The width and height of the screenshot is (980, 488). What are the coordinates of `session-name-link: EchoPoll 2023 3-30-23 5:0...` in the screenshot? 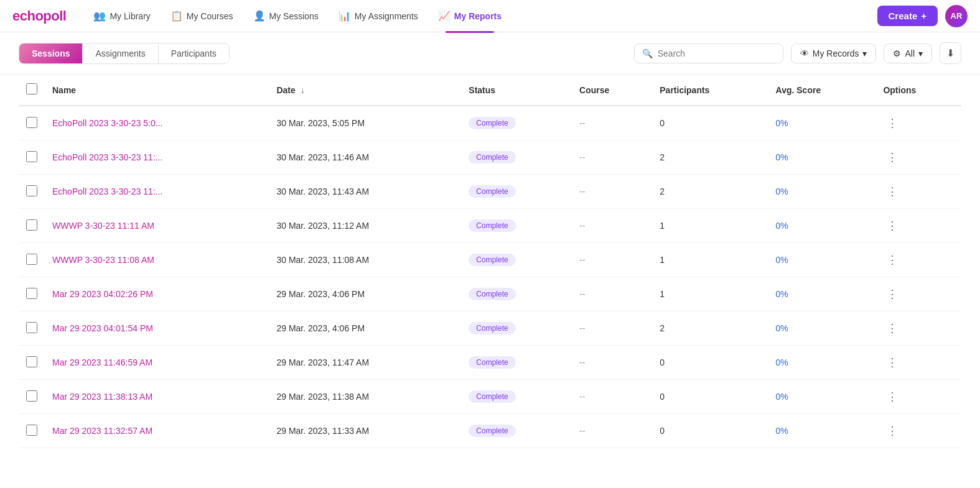 It's located at (107, 123).